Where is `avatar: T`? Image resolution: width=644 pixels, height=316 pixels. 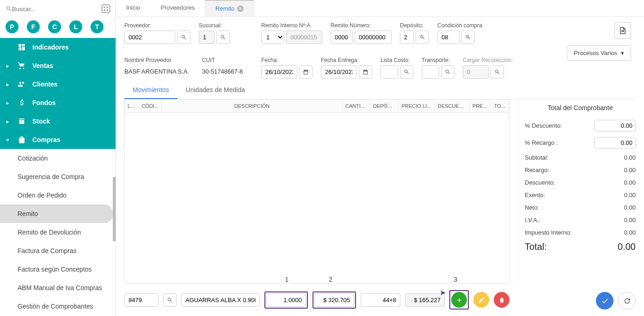 avatar: T is located at coordinates (97, 27).